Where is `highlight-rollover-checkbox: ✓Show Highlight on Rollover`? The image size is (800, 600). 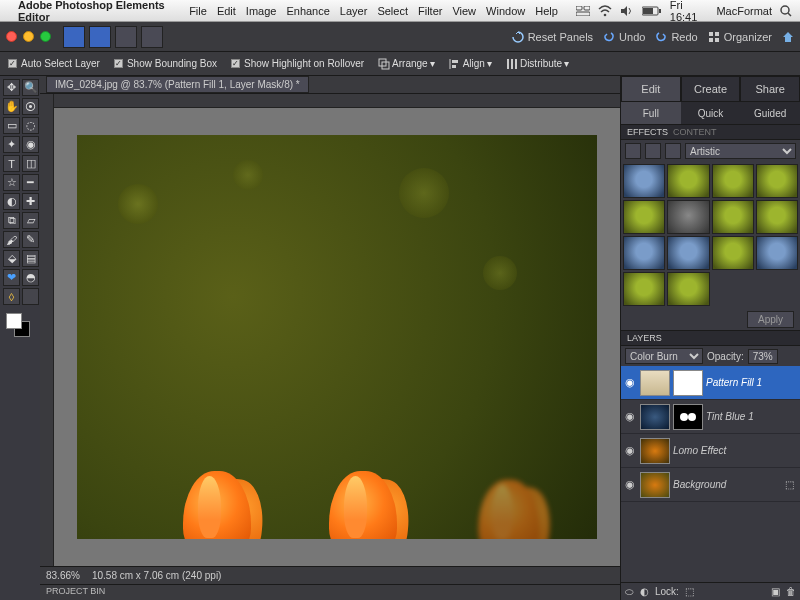 highlight-rollover-checkbox: ✓Show Highlight on Rollover is located at coordinates (298, 64).